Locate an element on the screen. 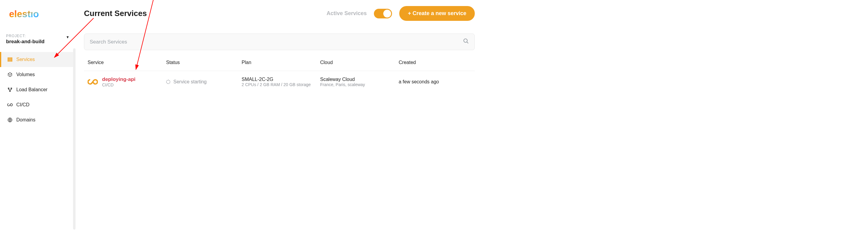 The width and height of the screenshot is (868, 232). plan-name: SMALL-2C-2G is located at coordinates (281, 80).